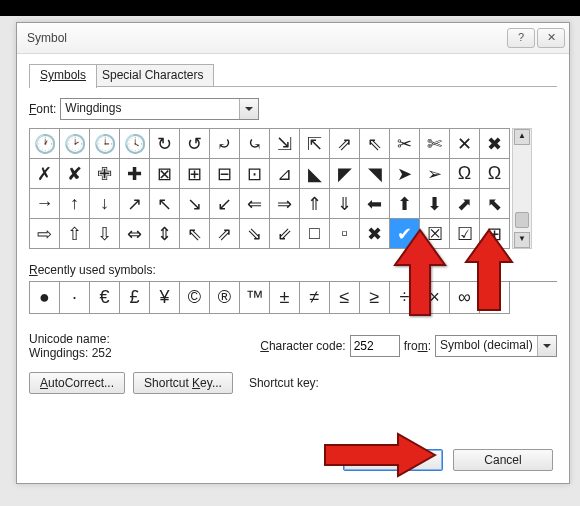 Image resolution: width=580 pixels, height=506 pixels. Describe the element at coordinates (45, 298) in the screenshot. I see `recent-cell: ●` at that location.